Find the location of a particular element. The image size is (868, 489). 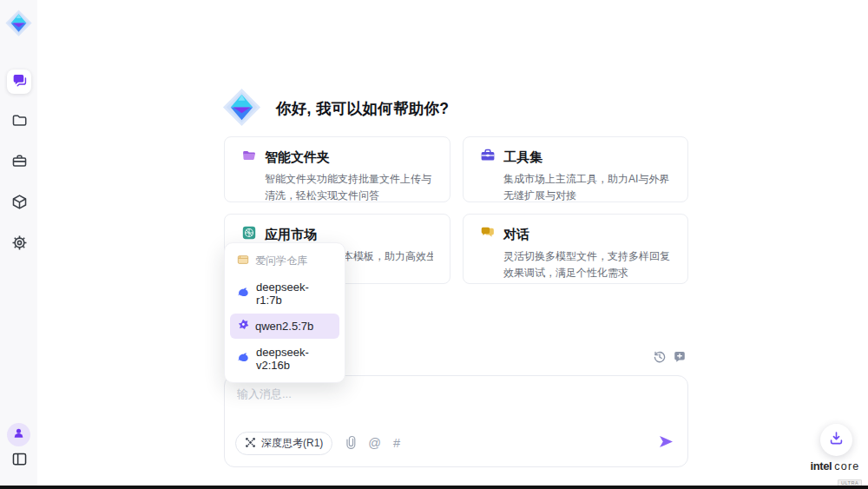

download-icon is located at coordinates (837, 439).